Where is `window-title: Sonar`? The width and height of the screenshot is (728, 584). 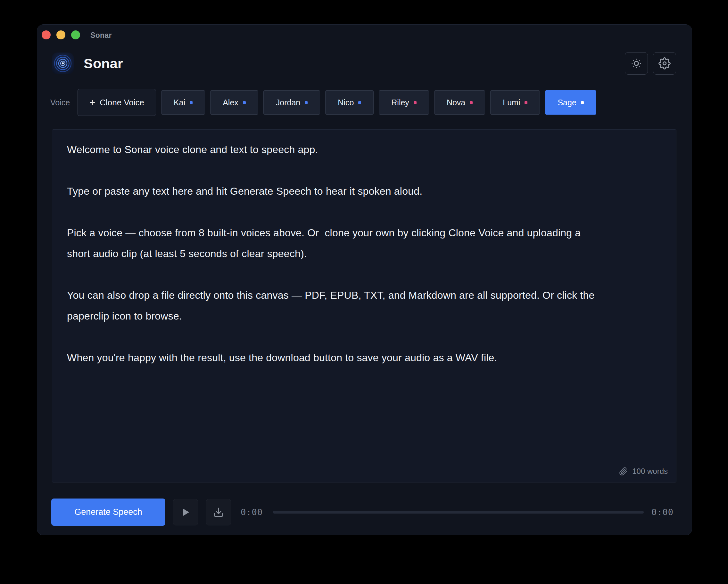 window-title: Sonar is located at coordinates (101, 35).